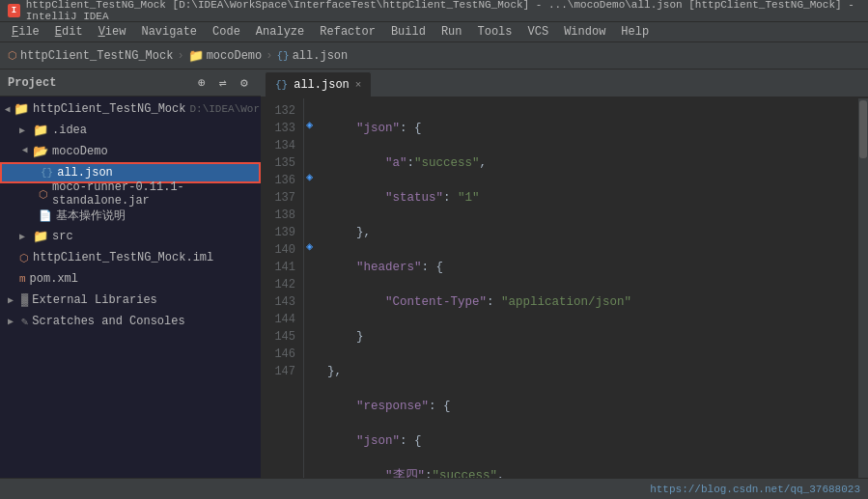 The height and width of the screenshot is (499, 868). I want to click on pom-label: pom.xml, so click(54, 279).